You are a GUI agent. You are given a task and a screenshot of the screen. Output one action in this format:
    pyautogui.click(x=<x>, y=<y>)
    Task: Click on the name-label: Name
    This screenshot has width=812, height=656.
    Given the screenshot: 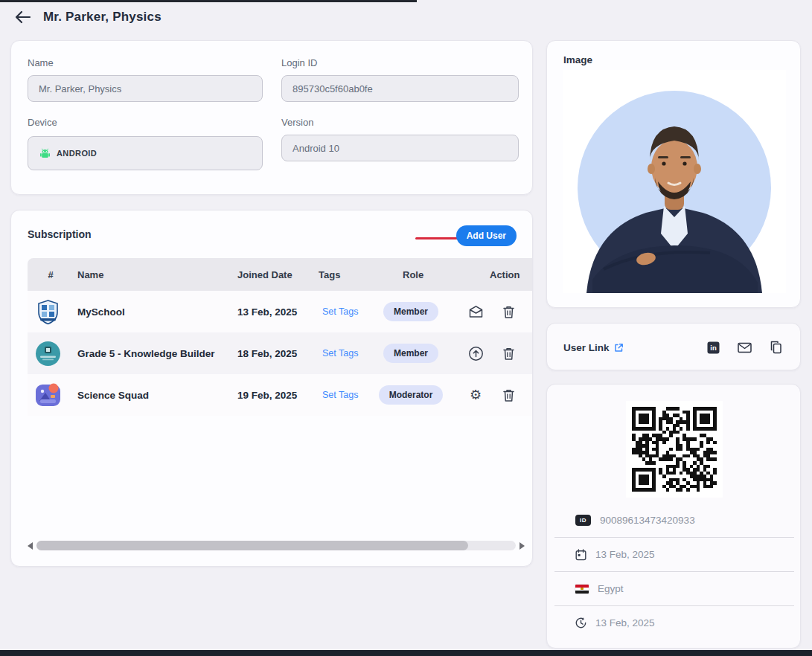 What is the action you would take?
    pyautogui.click(x=40, y=62)
    